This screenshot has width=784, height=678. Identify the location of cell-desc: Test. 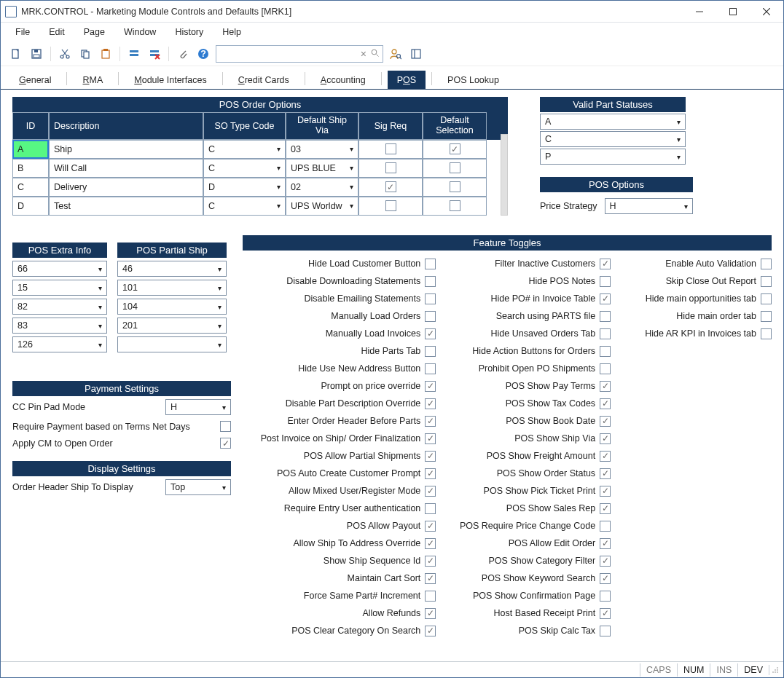
(126, 206).